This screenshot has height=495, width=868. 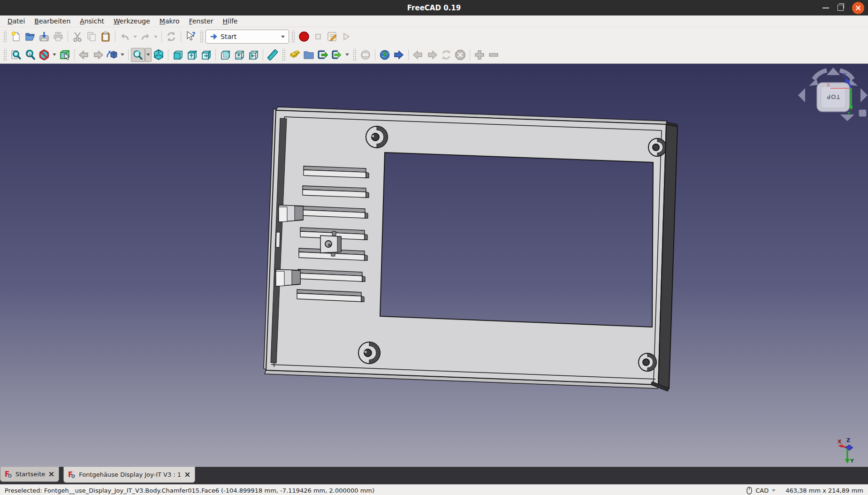 What do you see at coordinates (65, 55) in the screenshot?
I see `box-element-selection-icon` at bounding box center [65, 55].